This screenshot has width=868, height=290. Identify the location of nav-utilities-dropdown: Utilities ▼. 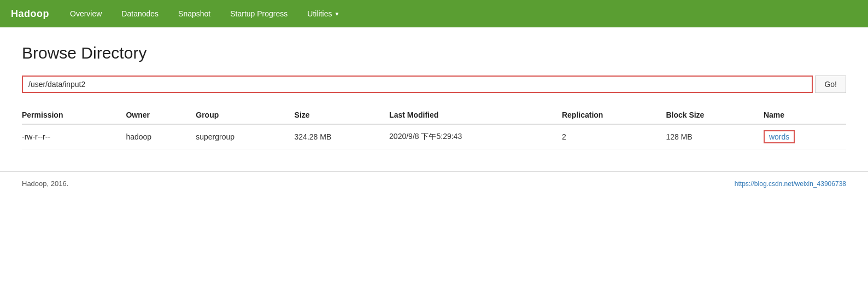
(324, 14).